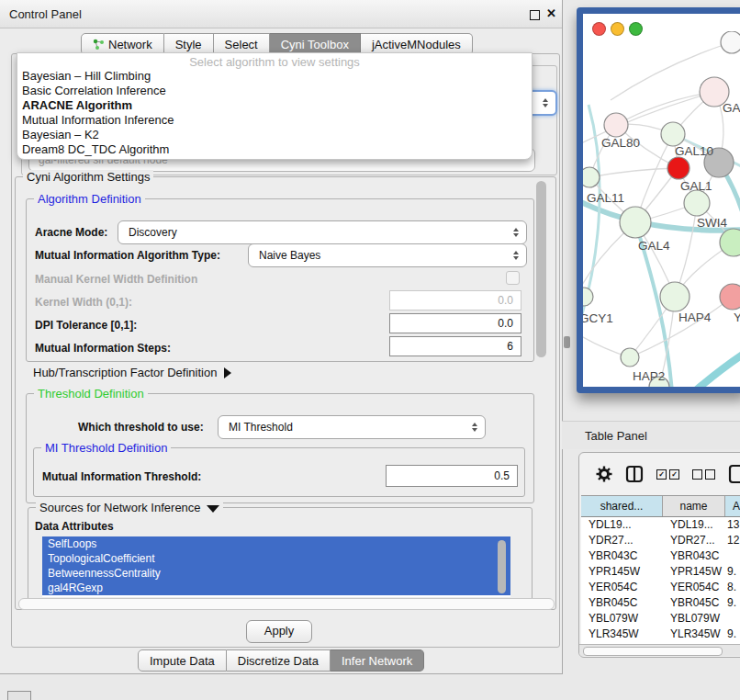 Image resolution: width=740 pixels, height=700 pixels. I want to click on mi-threshold-legend: MI Threshold Definition, so click(107, 448).